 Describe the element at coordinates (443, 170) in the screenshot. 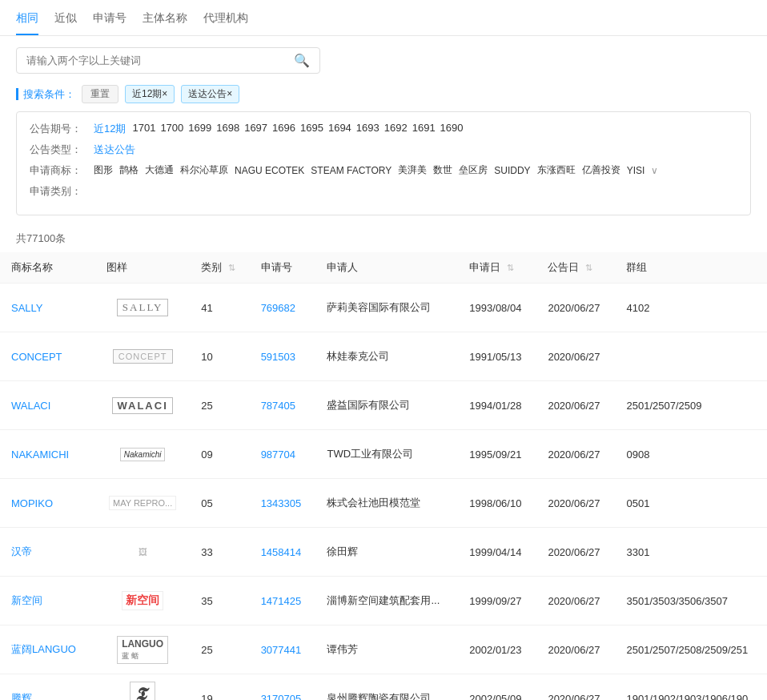

I see `tm-7: 数世` at that location.